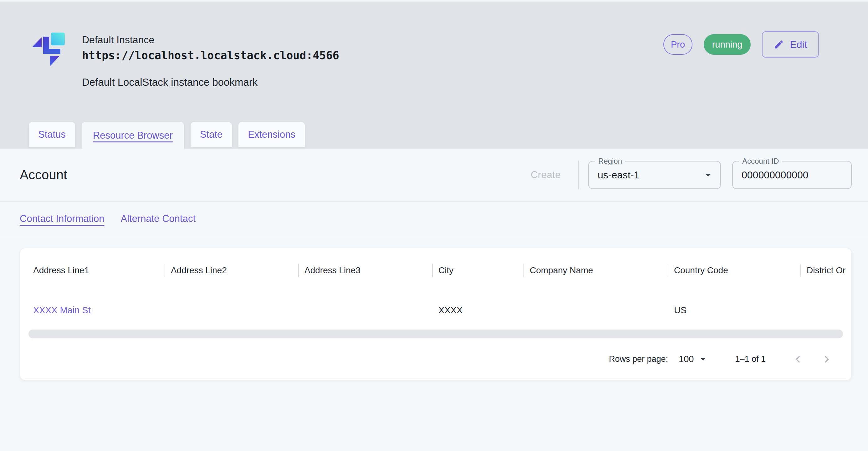 The width and height of the screenshot is (868, 451). What do you see at coordinates (436, 334) in the screenshot?
I see `horizontal-scrollbar` at bounding box center [436, 334].